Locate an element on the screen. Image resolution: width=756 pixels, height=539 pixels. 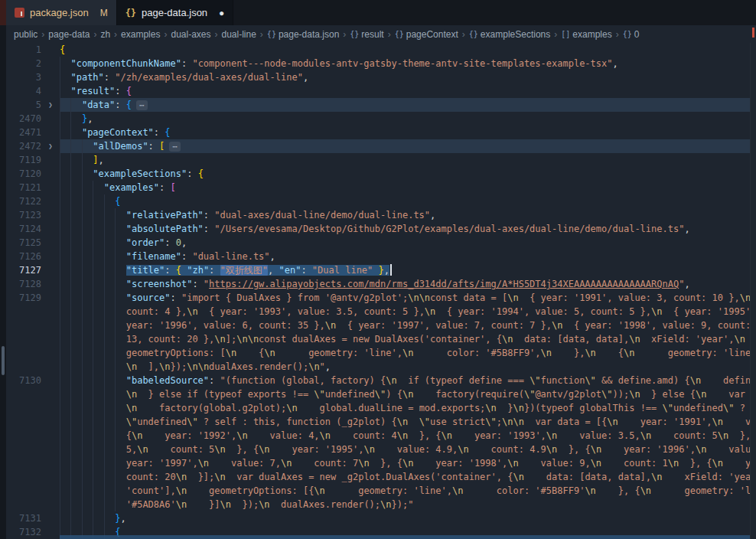
line-number: 7125 is located at coordinates (24, 243).